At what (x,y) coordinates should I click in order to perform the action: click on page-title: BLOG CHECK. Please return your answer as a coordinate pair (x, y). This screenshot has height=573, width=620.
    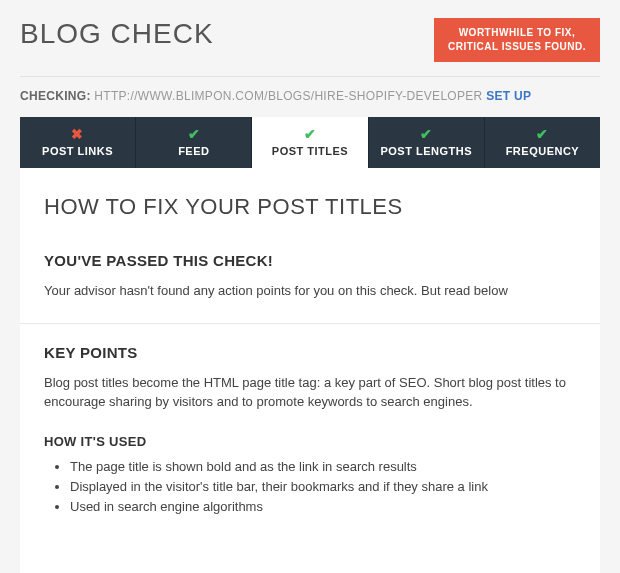
    Looking at the image, I should click on (117, 34).